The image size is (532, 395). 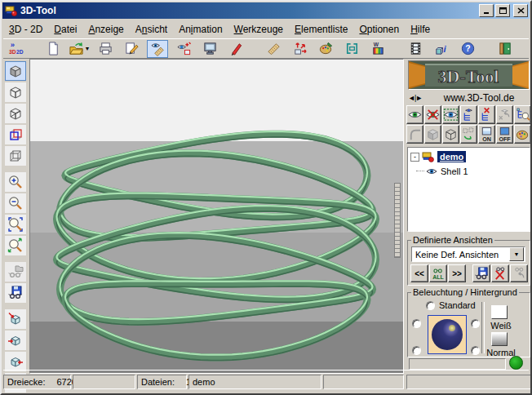 What do you see at coordinates (441, 49) in the screenshot?
I see `model-info-button: i` at bounding box center [441, 49].